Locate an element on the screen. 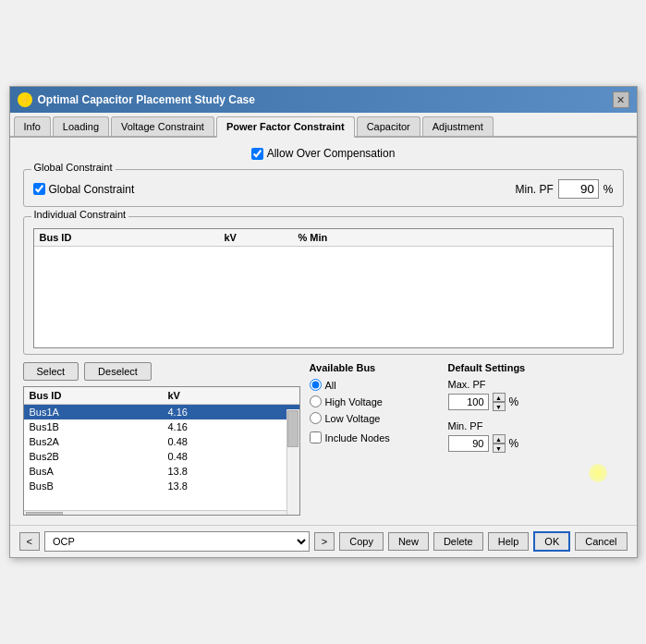  table-header: Bus ID kV % Min is located at coordinates (323, 238).